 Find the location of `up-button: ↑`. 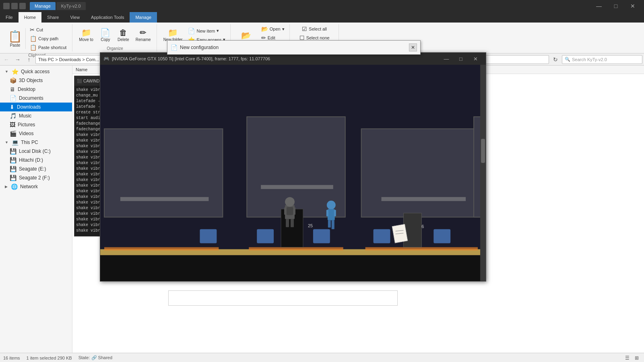

up-button: ↑ is located at coordinates (29, 60).